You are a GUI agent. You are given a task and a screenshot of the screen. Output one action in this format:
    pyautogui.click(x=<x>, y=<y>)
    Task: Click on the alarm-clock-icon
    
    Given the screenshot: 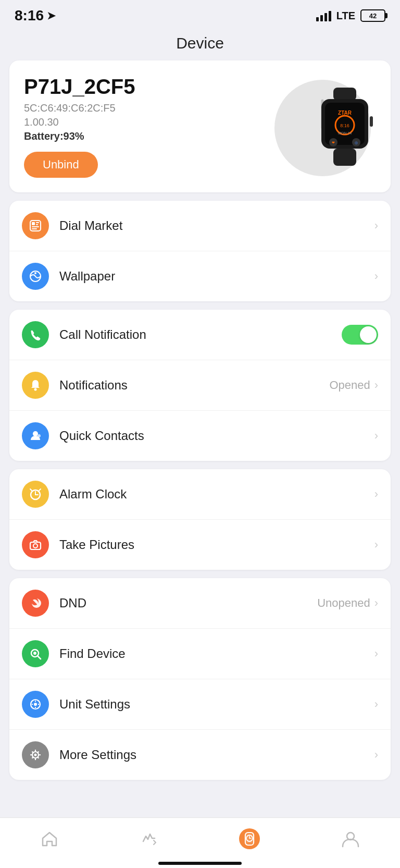 What is the action you would take?
    pyautogui.click(x=35, y=494)
    